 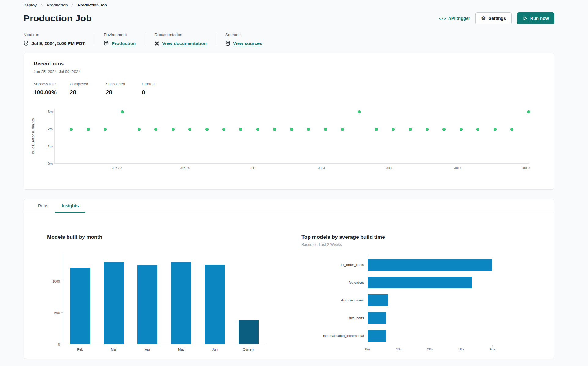 What do you see at coordinates (442, 18) in the screenshot?
I see `code-icon: </>` at bounding box center [442, 18].